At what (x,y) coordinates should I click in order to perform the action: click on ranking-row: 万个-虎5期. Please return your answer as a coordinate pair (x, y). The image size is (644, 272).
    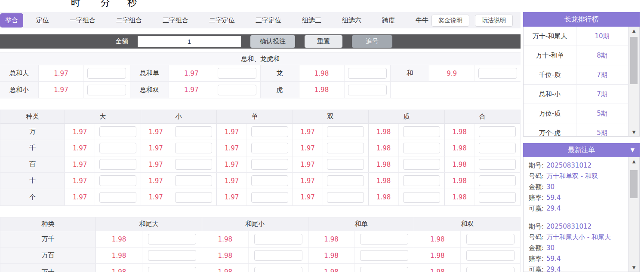
    Looking at the image, I should click on (582, 130).